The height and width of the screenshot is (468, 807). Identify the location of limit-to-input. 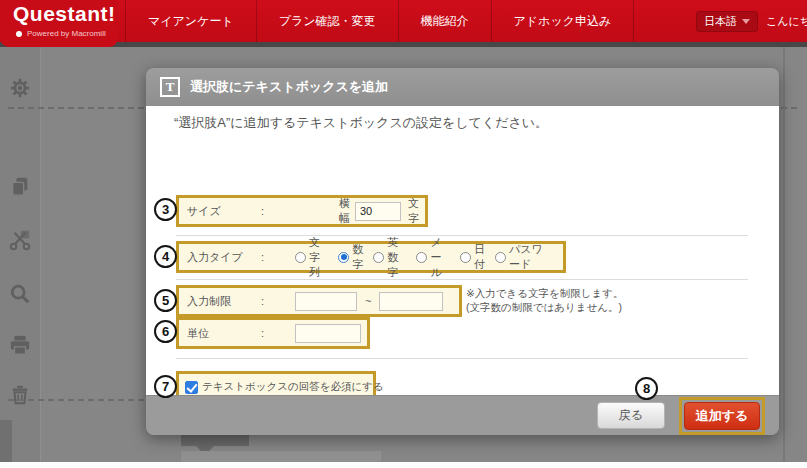
(411, 302).